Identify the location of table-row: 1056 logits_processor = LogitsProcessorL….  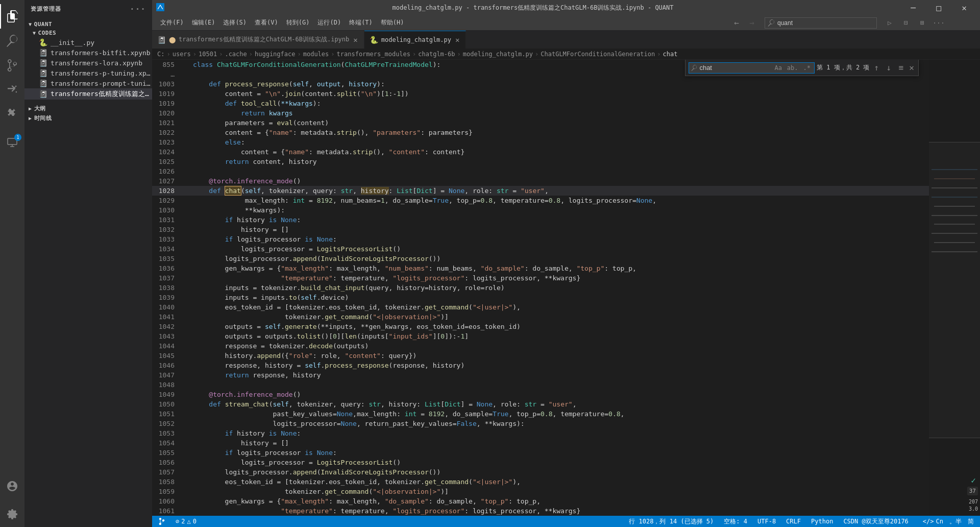
(541, 463).